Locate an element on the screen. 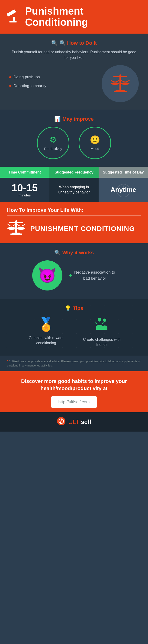 The height and width of the screenshot is (644, 148). header-icon is located at coordinates (13, 17).